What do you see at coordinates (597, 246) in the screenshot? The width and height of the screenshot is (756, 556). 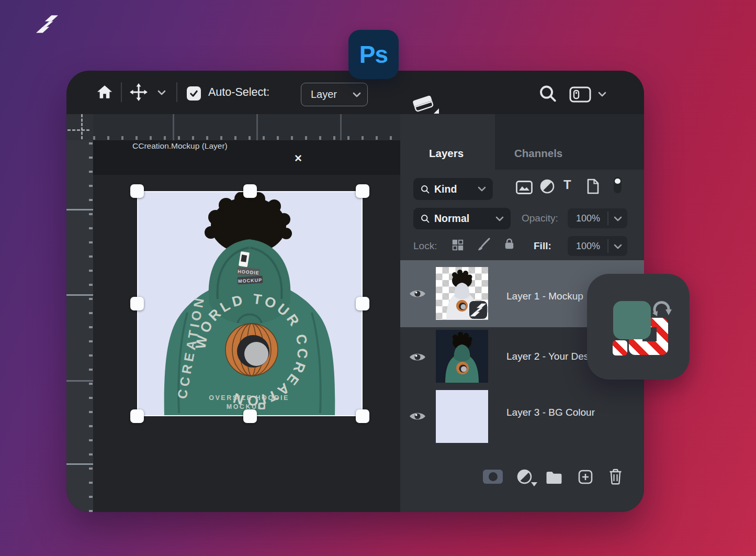 I see `fill-input: 100%` at bounding box center [597, 246].